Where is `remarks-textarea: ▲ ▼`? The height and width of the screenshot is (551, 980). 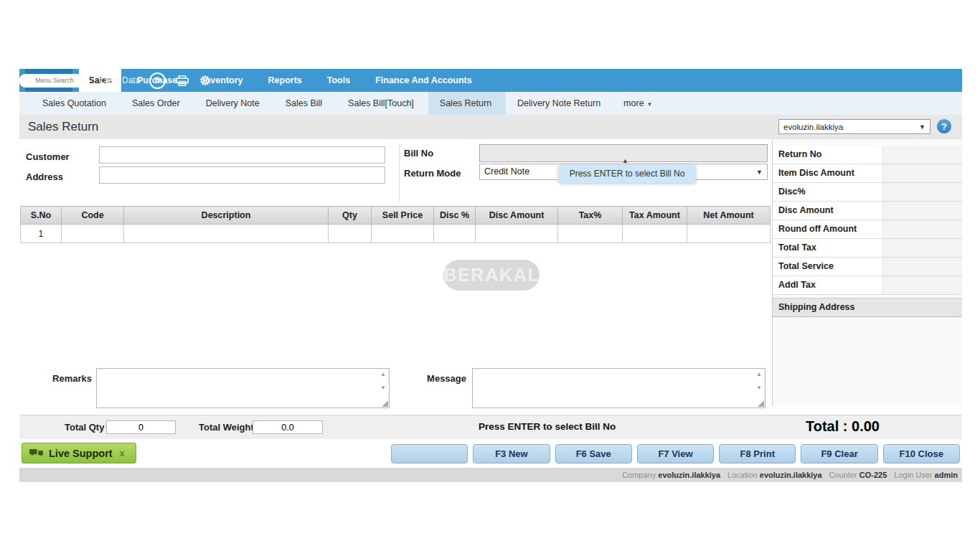 remarks-textarea: ▲ ▼ is located at coordinates (242, 388).